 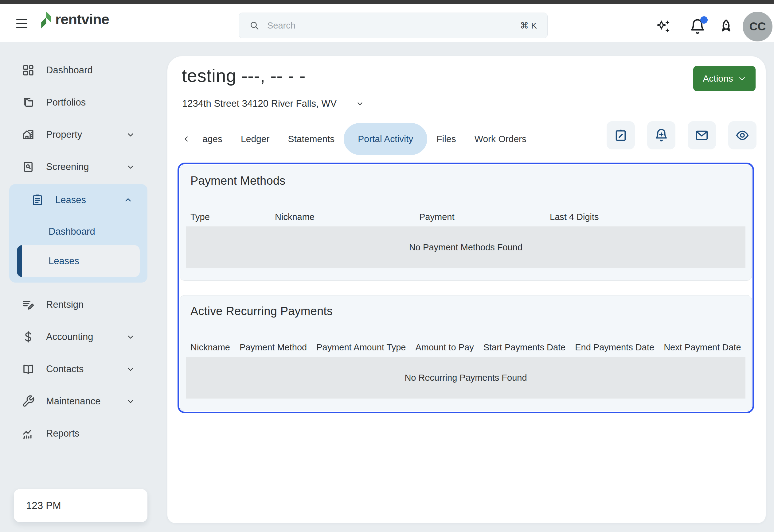 I want to click on sidebar-item-label: Rentsign, so click(x=65, y=305).